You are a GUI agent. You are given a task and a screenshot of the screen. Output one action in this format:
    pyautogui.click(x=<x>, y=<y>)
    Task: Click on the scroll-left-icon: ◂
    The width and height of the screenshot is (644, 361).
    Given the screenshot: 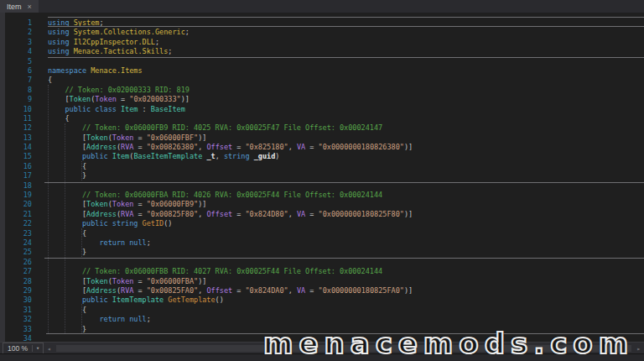 What is the action you would take?
    pyautogui.click(x=49, y=349)
    